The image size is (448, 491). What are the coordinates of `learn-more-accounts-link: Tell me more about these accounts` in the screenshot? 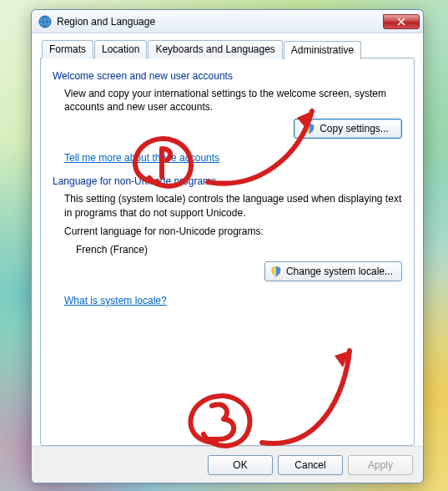 It's located at (142, 158).